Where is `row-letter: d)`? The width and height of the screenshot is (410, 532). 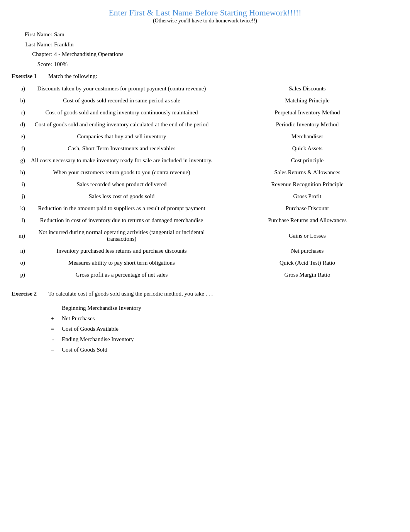 row-letter: d) is located at coordinates (19, 124).